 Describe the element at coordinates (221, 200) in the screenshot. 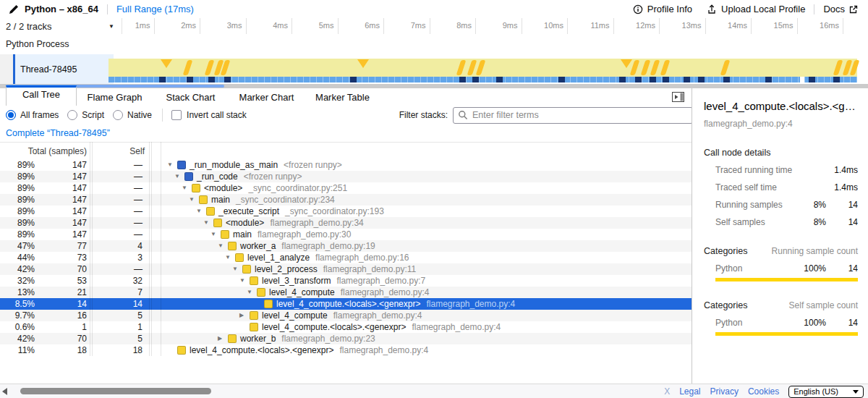

I see `function-name: main` at that location.